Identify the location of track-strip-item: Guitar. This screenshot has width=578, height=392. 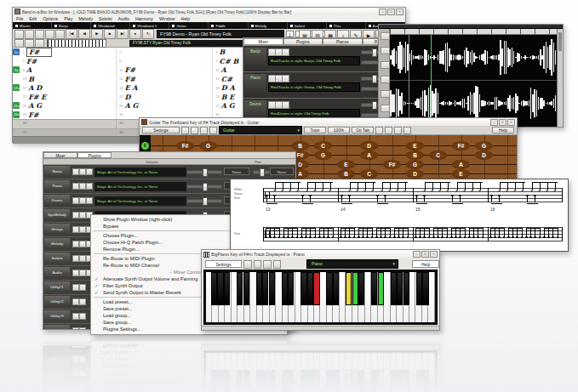
(189, 26).